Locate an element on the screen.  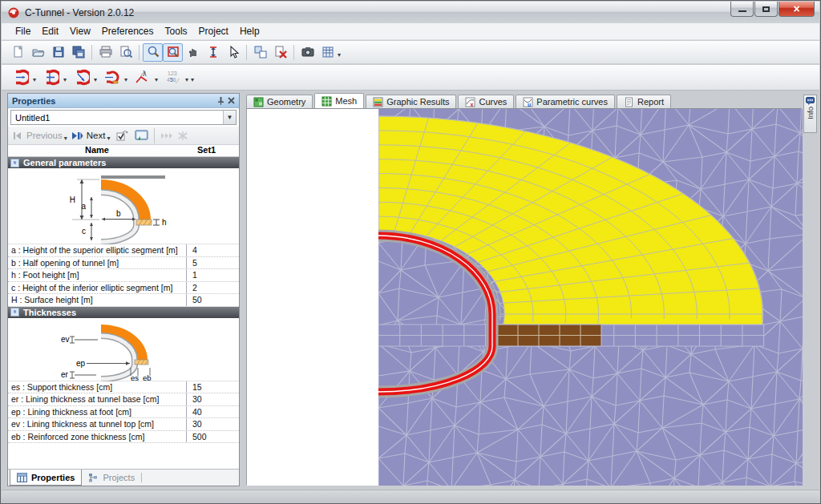
next-label: Next is located at coordinates (96, 135).